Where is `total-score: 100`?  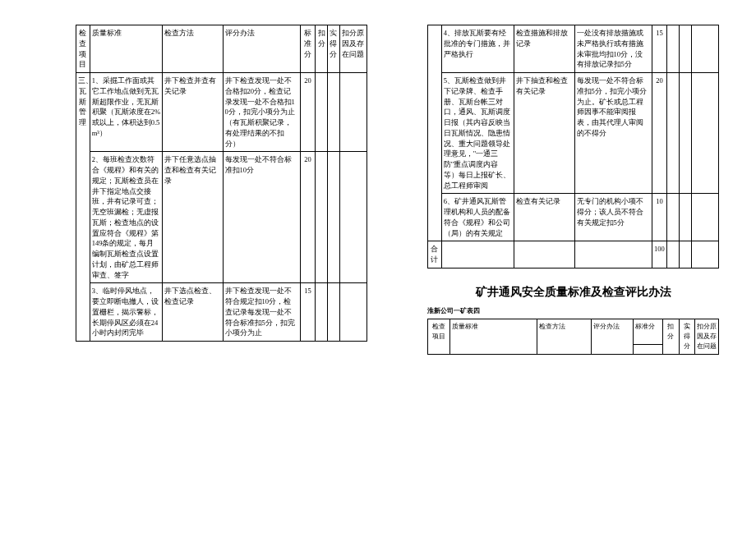 total-score: 100 is located at coordinates (659, 255).